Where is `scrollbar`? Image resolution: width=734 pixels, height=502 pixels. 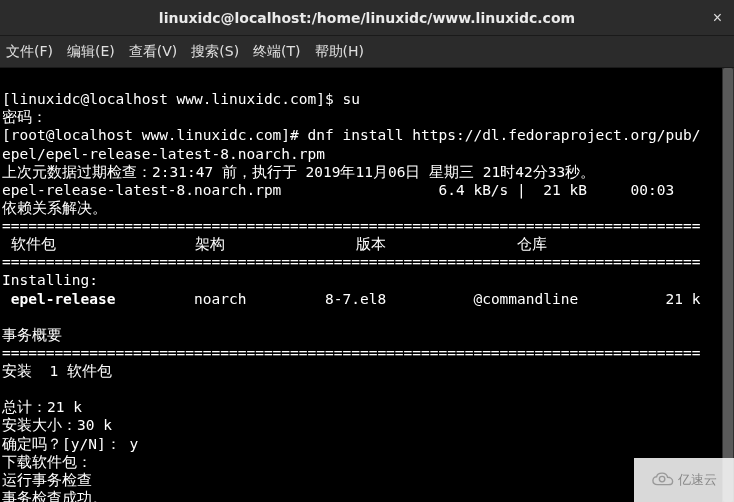 scrollbar is located at coordinates (728, 285).